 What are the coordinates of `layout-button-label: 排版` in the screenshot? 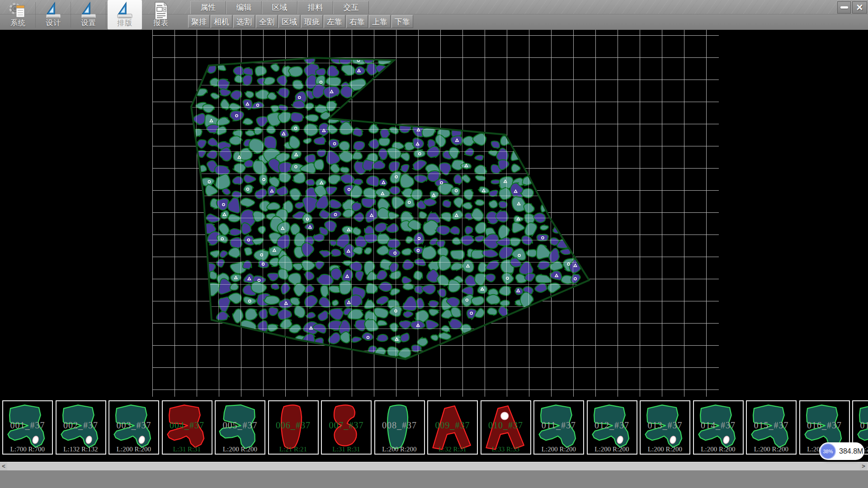 It's located at (125, 23).